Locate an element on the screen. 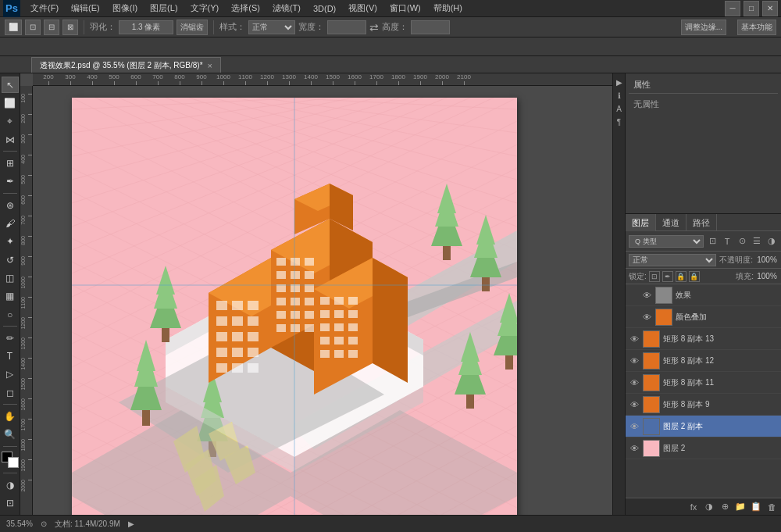 This screenshot has height=532, width=781. close-btn: ✕ is located at coordinates (770, 9).